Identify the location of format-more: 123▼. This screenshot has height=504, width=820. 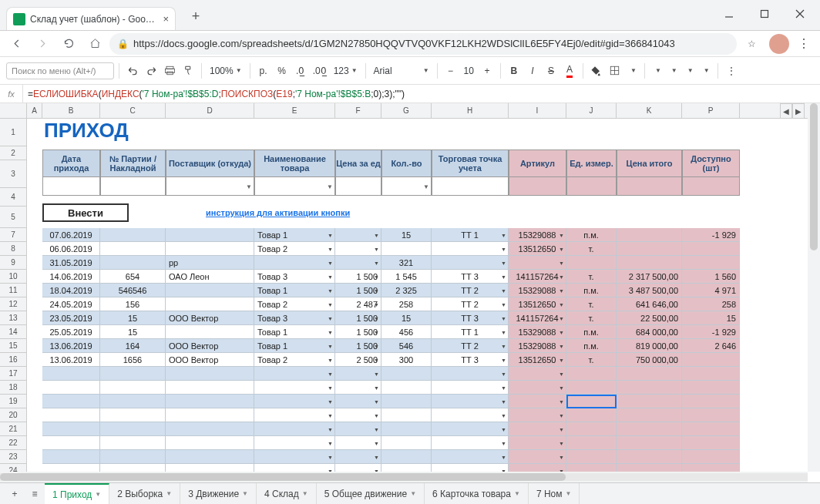
(345, 71).